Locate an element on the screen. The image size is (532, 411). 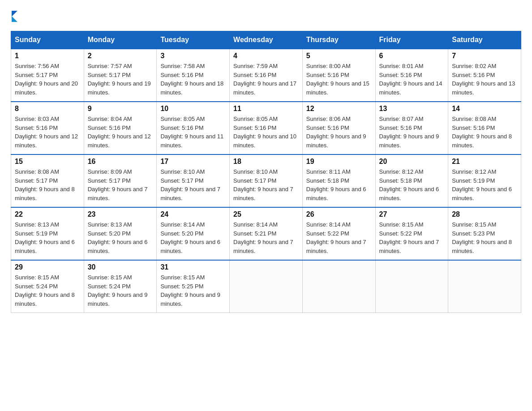
column-header-monday: Monday is located at coordinates (120, 40).